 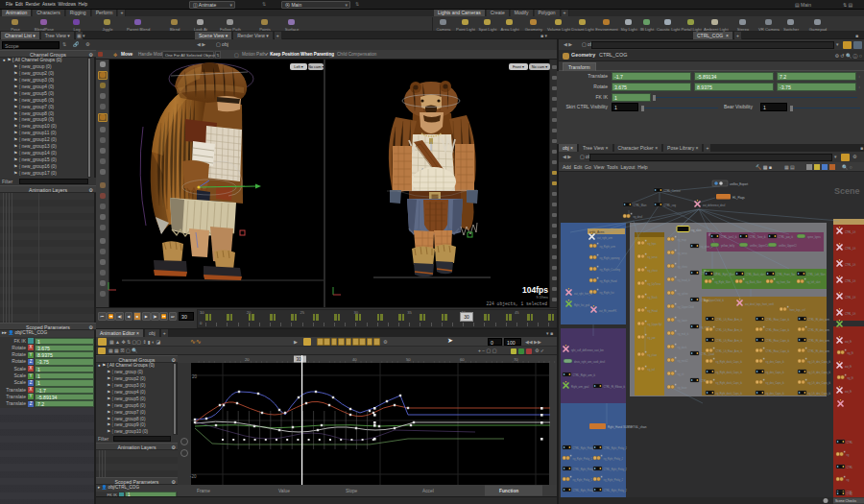 I want to click on svg-text: rig_claw, so click(x=653, y=355).